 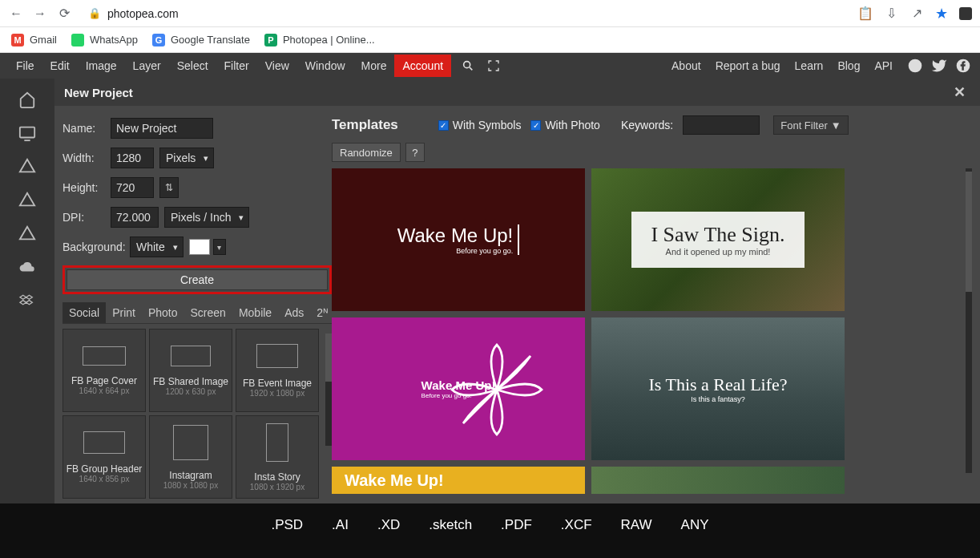 What do you see at coordinates (374, 66) in the screenshot?
I see `menu-more: More` at bounding box center [374, 66].